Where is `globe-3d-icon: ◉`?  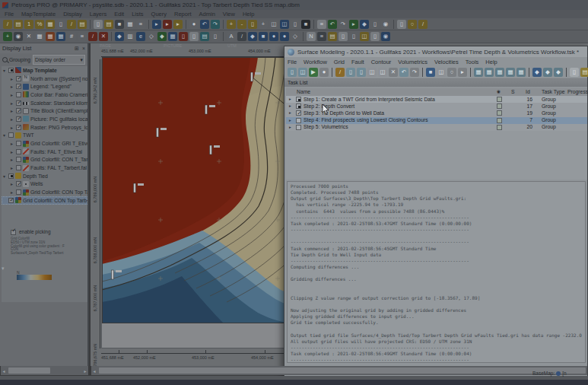
globe-3d-icon: ◉ is located at coordinates (386, 37).